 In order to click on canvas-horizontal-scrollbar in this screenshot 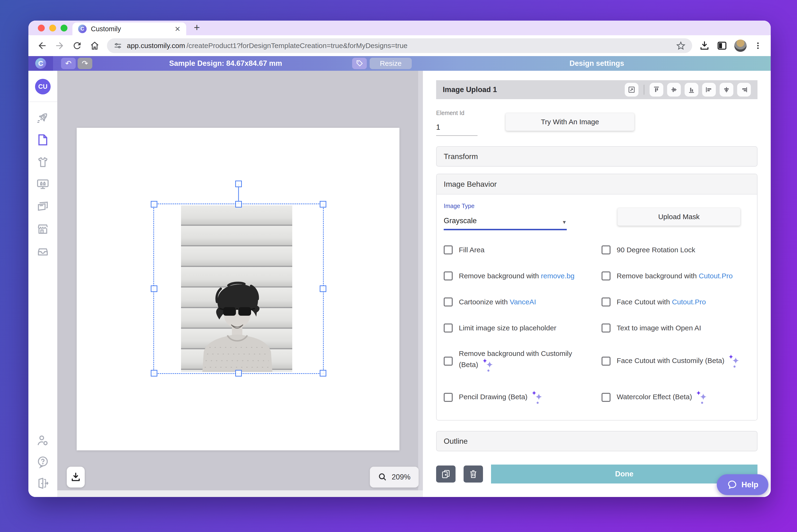, I will do `click(240, 494)`.